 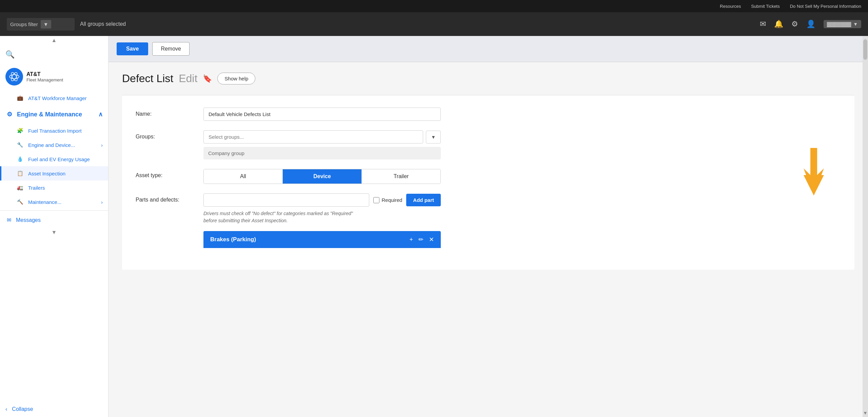 I want to click on user-label: ▓▓▓▓▓▓▓, so click(x=839, y=24).